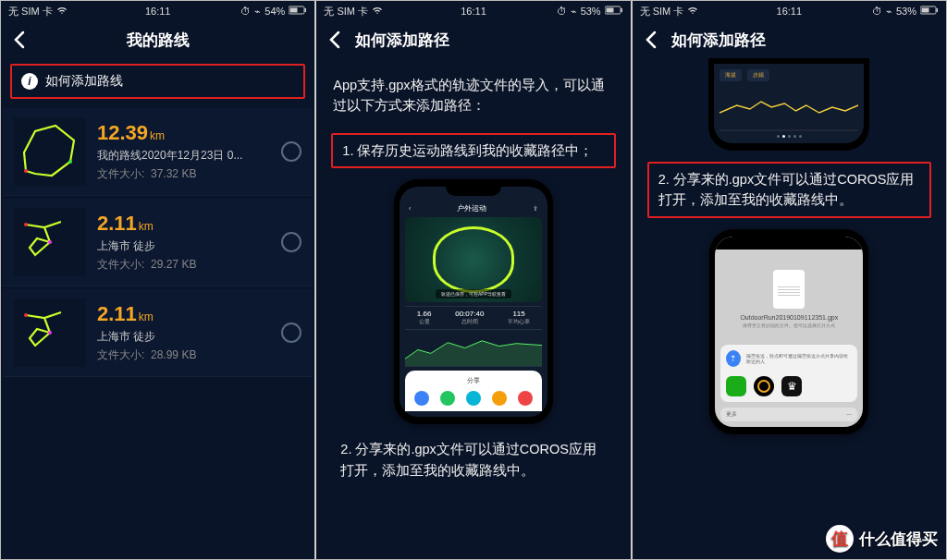 This screenshot has height=560, width=947. I want to click on gpx-file-name: OutdoorRun20190109112351.gpx, so click(789, 318).